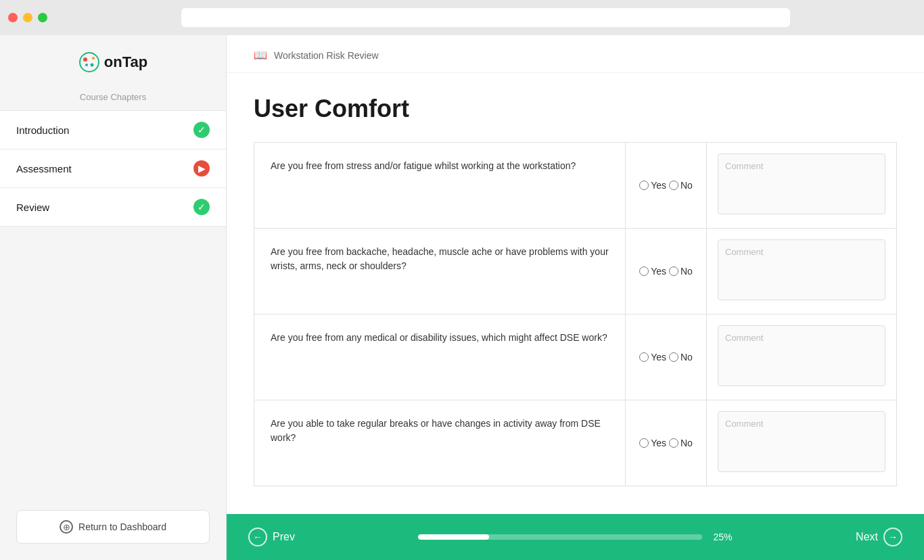  What do you see at coordinates (113, 207) in the screenshot?
I see `sidebar-item-review: Review ✓` at bounding box center [113, 207].